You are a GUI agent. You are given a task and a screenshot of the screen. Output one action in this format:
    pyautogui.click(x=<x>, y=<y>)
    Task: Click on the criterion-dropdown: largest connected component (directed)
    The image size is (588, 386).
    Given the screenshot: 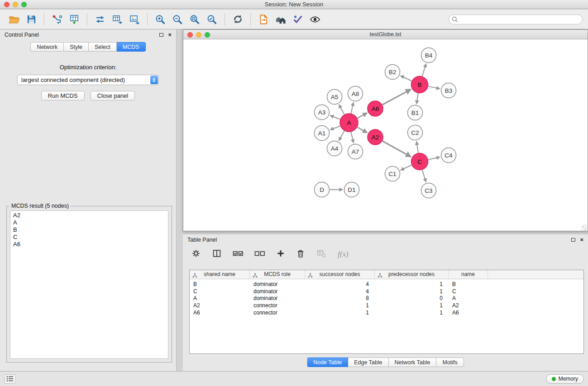 What is the action you would take?
    pyautogui.click(x=88, y=80)
    